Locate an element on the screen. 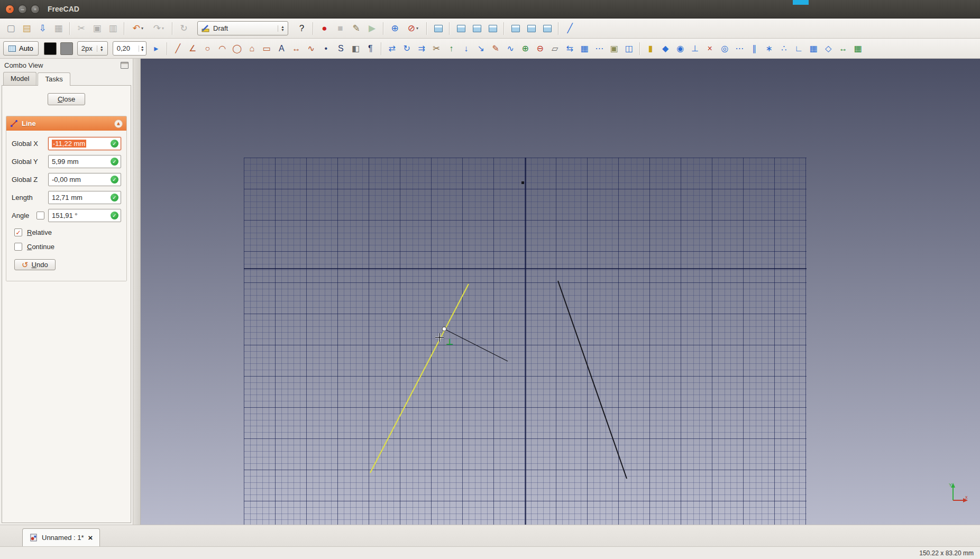 The width and height of the screenshot is (980, 559). panel-splitter is located at coordinates (137, 292).